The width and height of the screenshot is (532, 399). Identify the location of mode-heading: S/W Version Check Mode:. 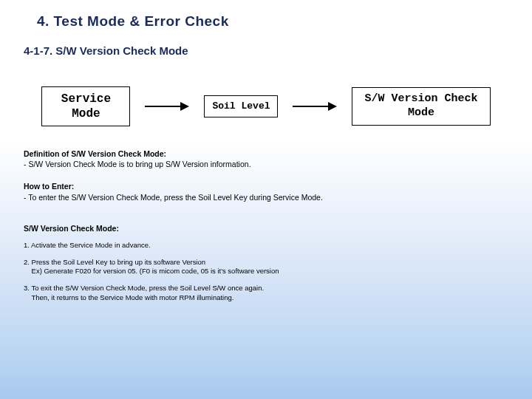
(71, 228).